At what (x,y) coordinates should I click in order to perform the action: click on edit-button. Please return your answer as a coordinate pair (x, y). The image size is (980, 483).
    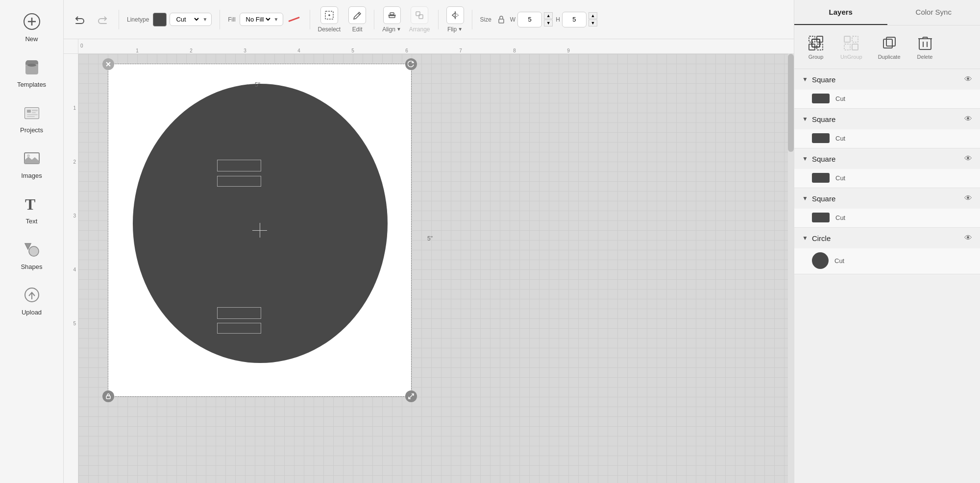
    Looking at the image, I should click on (357, 15).